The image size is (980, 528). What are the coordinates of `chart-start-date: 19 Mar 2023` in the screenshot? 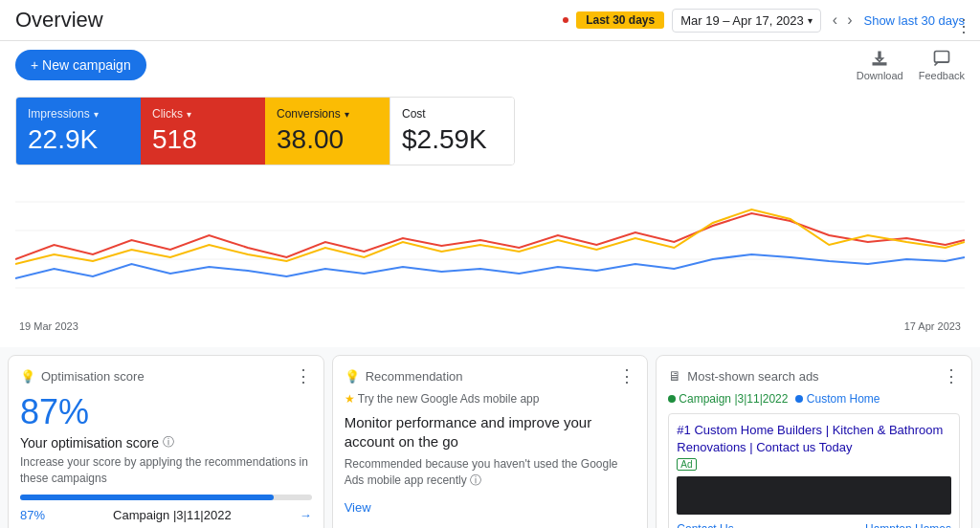 It's located at (49, 326).